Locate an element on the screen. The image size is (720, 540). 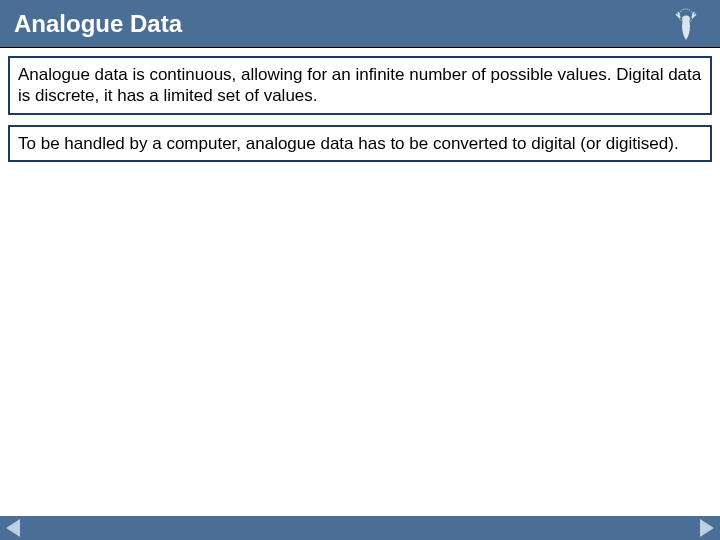
prev-slide-button is located at coordinates (13, 528).